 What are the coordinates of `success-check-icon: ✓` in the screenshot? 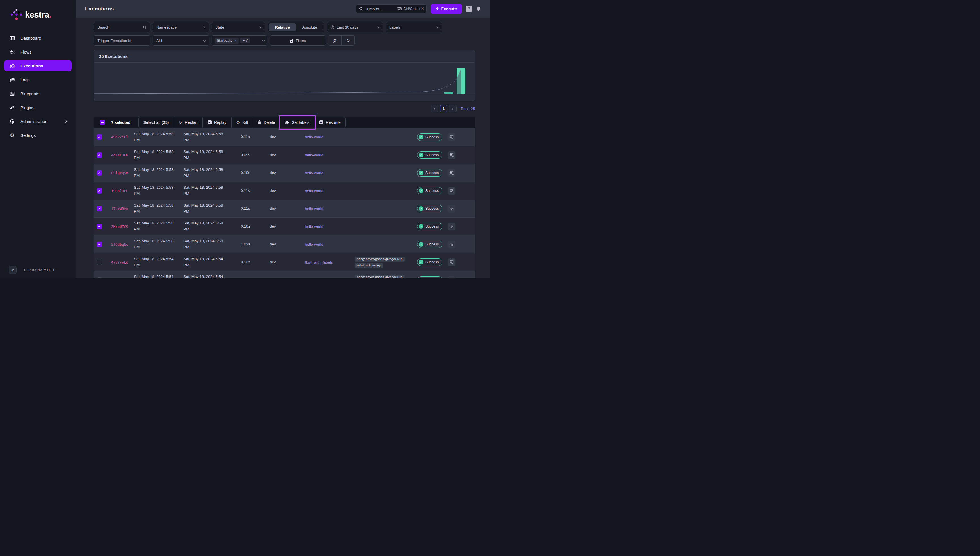 It's located at (421, 262).